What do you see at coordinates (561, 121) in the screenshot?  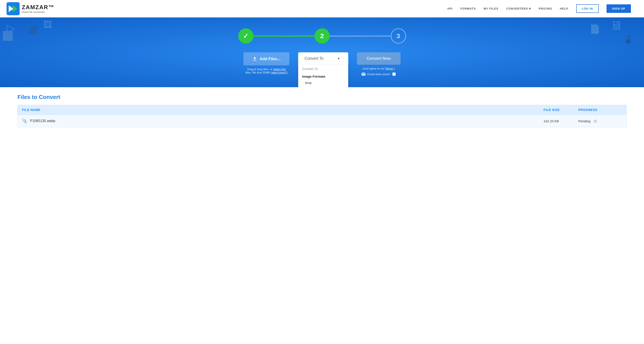 I see `file-size-cell: 142.33 KB` at bounding box center [561, 121].